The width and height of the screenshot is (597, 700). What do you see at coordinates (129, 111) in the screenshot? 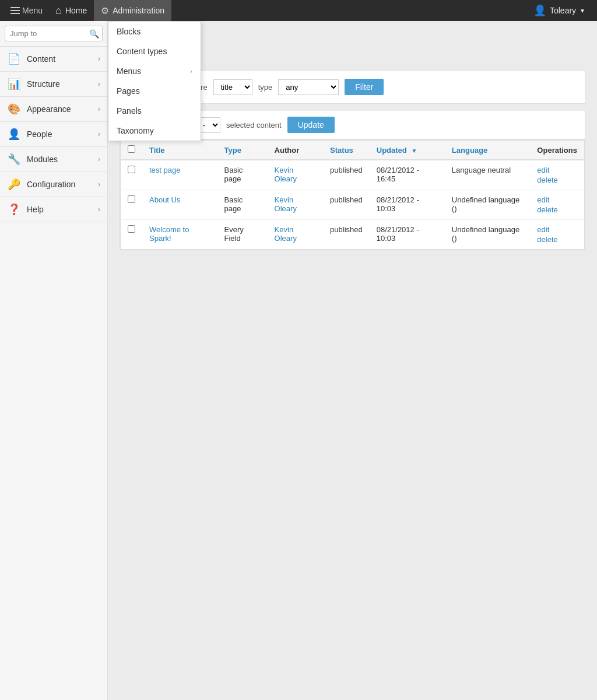
I see `dropdown-item-label: Panels` at bounding box center [129, 111].